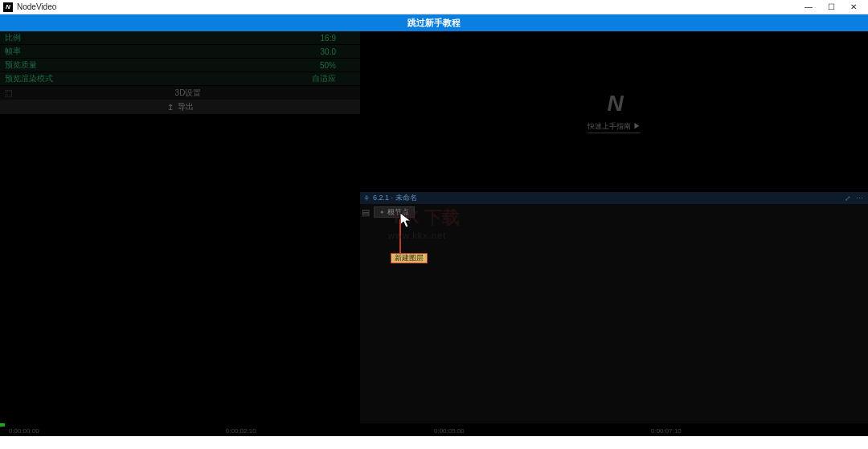 This screenshot has width=868, height=449. Describe the element at coordinates (409, 259) in the screenshot. I see `new-layer-tooltip: 新建图层` at that location.